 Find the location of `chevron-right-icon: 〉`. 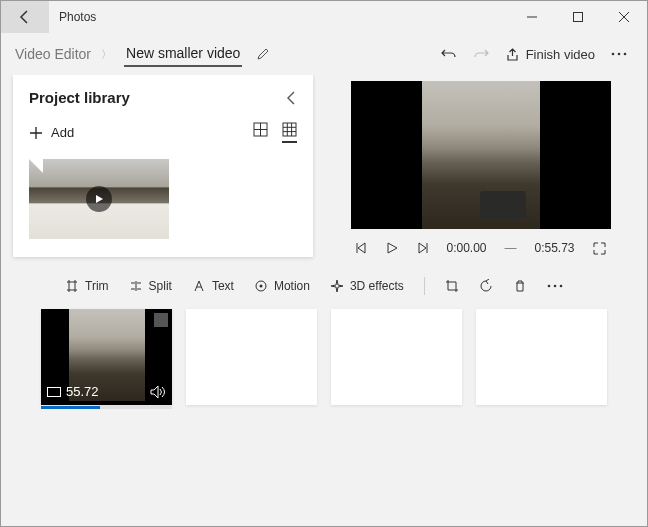

chevron-right-icon: 〉 is located at coordinates (106, 54).